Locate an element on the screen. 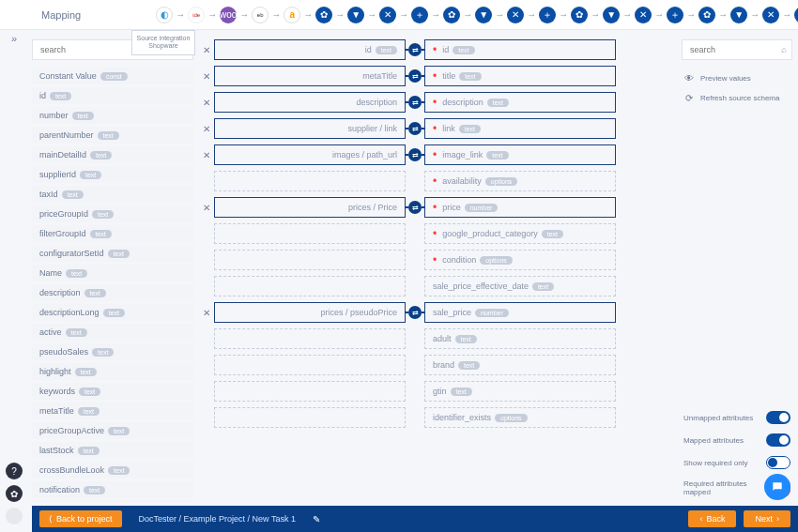 This screenshot has height=532, width=798. destination-slot: •pricenumber is located at coordinates (520, 207).